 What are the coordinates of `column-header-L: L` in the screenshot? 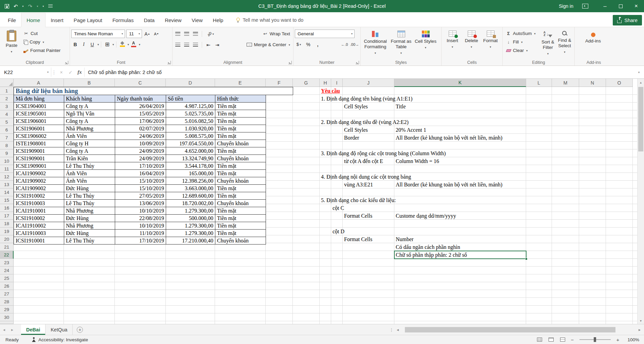 It's located at (539, 83).